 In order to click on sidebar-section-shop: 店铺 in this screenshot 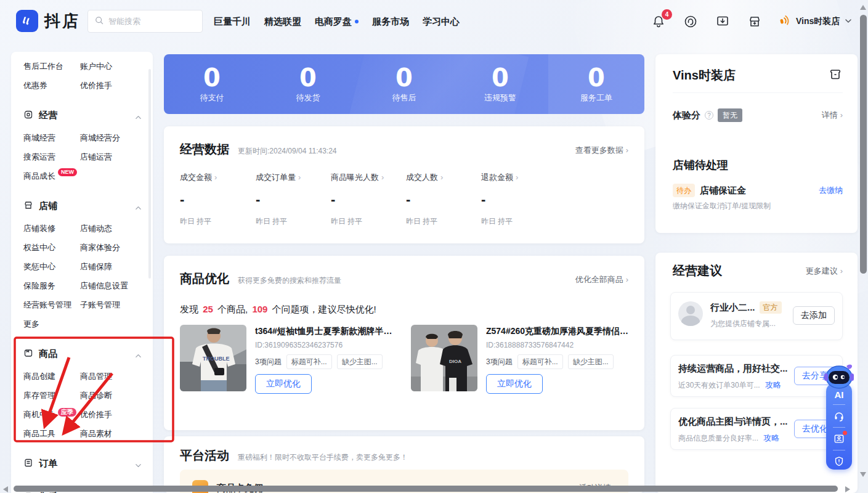, I will do `click(82, 206)`.